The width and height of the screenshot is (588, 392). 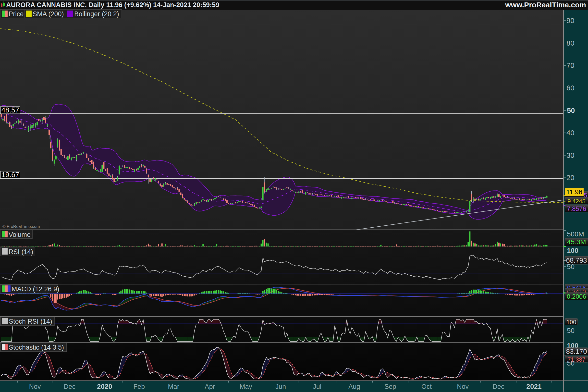 I want to click on svg-text: 2021, so click(x=534, y=386).